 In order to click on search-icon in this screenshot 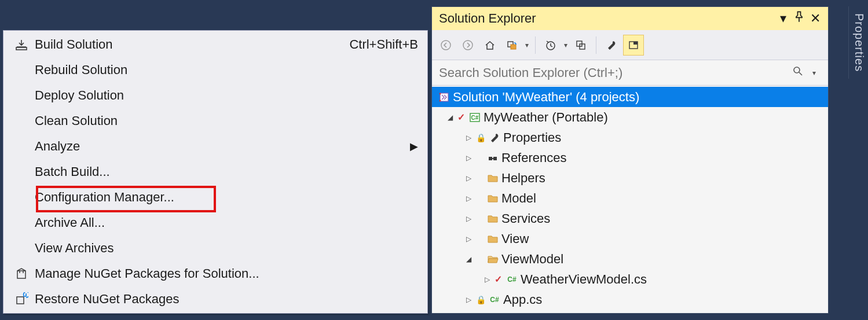, I will do `click(798, 73)`.